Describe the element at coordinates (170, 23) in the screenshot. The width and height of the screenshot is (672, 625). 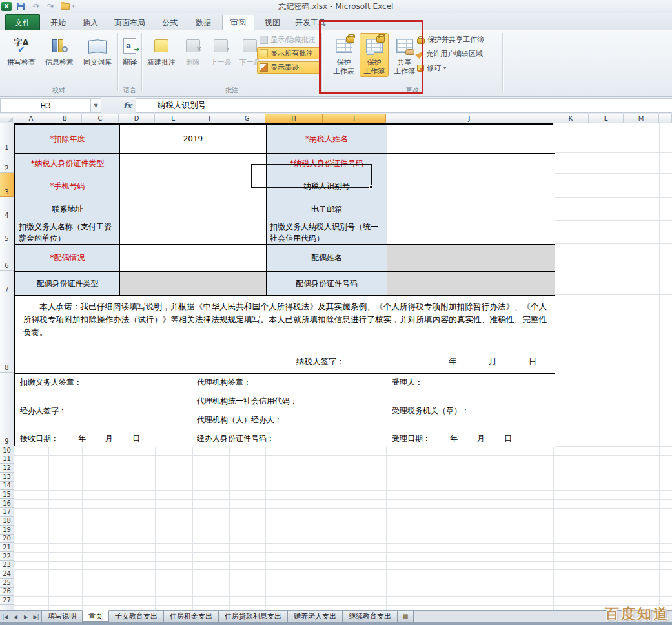
I see `tab-formulas: 公式` at that location.